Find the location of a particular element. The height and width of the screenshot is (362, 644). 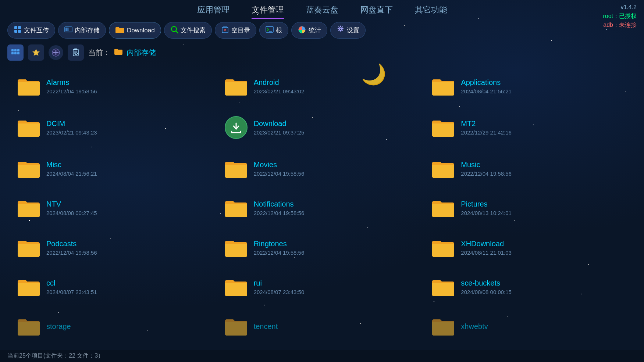

file-info: rui 2024/08/07 23:43:50 is located at coordinates (279, 287).